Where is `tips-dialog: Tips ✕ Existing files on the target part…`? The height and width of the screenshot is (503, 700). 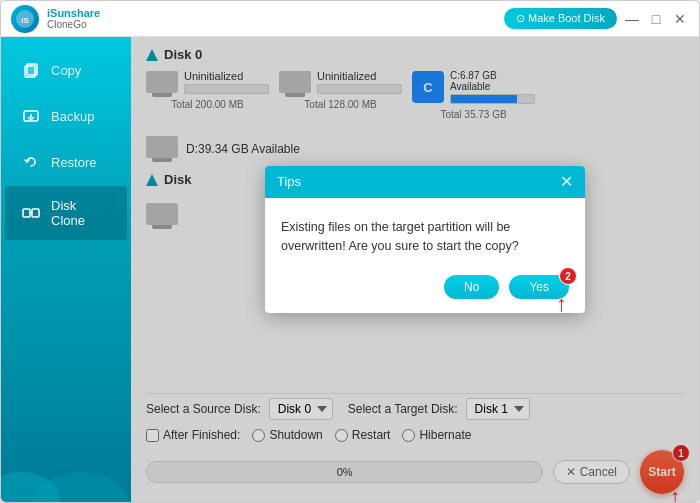
tips-dialog: Tips ✕ Existing files on the target part… is located at coordinates (425, 240).